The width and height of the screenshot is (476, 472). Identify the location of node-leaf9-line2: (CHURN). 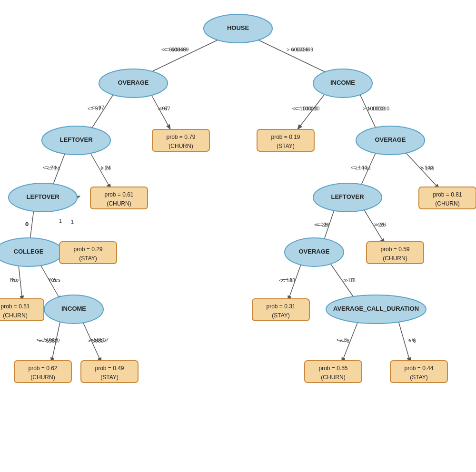
(43, 377).